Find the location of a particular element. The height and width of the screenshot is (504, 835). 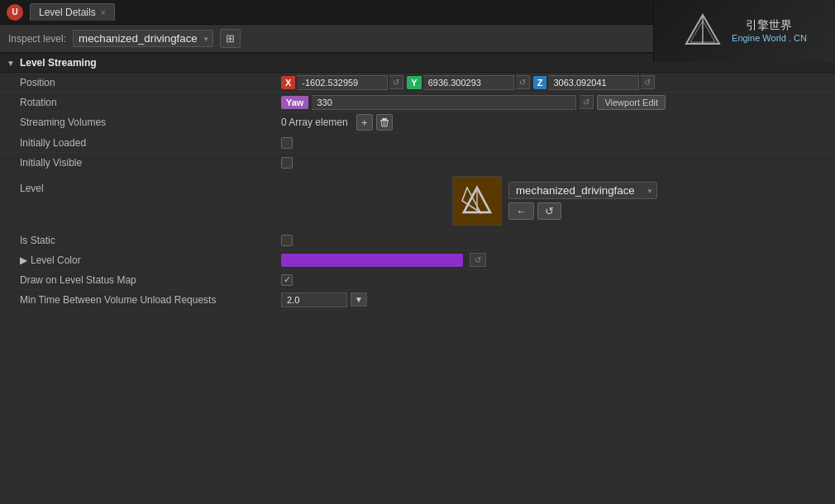

inspect-label: Inspect level: is located at coordinates (37, 39).